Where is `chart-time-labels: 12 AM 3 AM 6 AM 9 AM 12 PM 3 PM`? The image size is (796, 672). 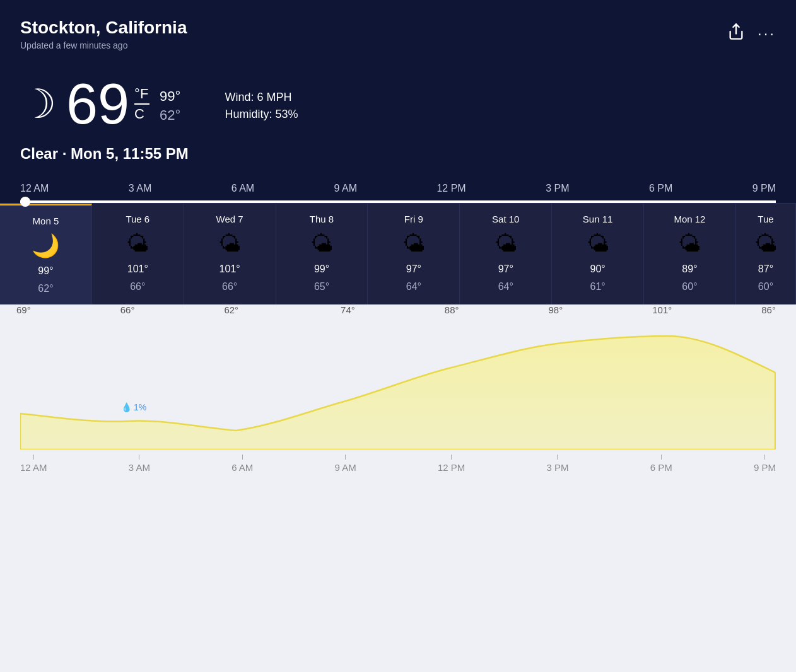
chart-time-labels: 12 AM 3 AM 6 AM 9 AM 12 PM 3 PM is located at coordinates (398, 466).